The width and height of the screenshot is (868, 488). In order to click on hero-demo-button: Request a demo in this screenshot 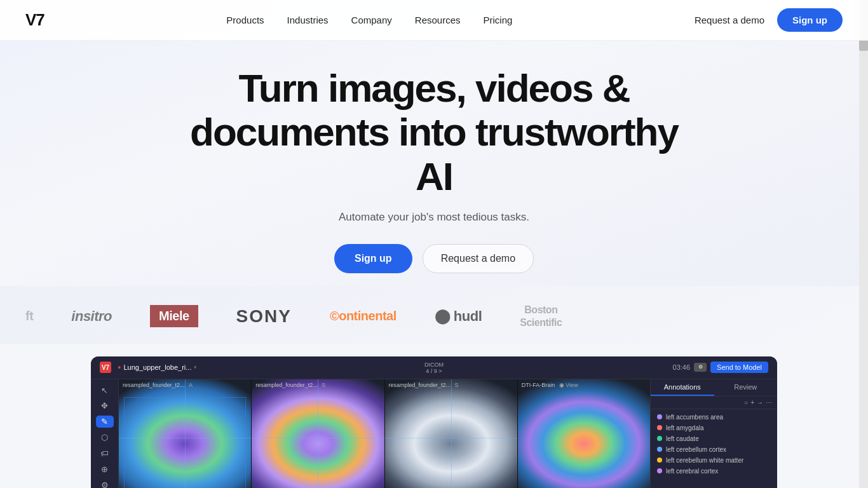, I will do `click(478, 259)`.